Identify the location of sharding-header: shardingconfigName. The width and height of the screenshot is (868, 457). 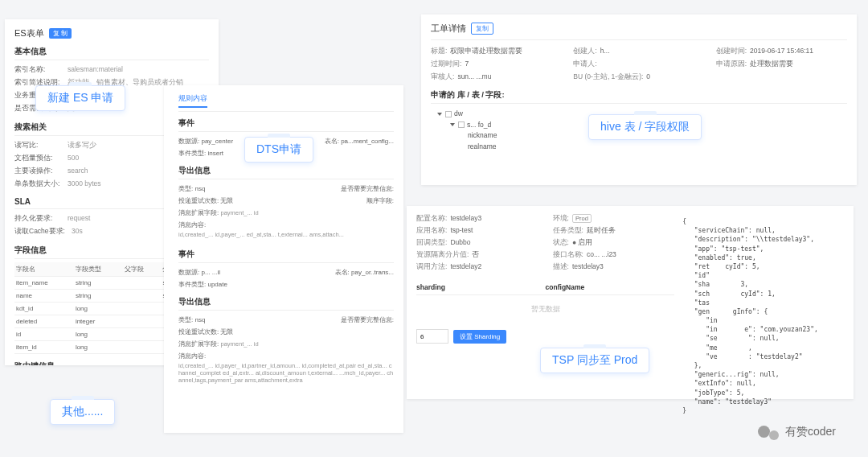
(545, 288).